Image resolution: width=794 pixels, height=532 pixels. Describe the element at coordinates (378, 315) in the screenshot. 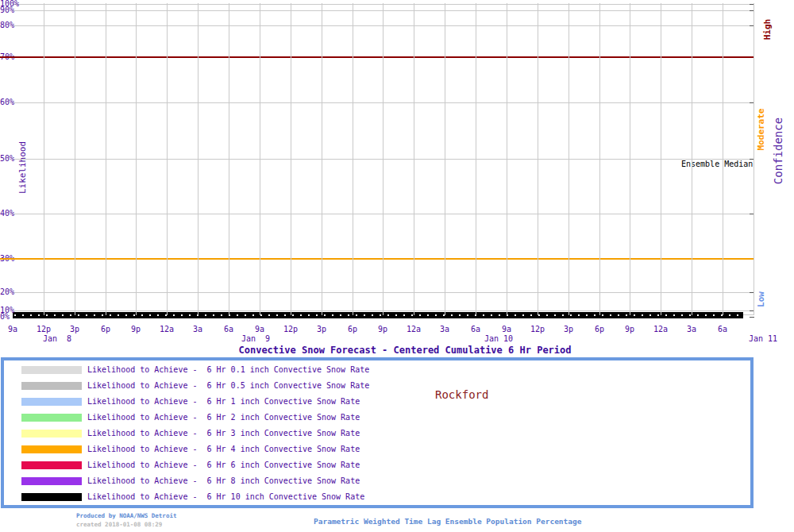

I see `series-marker-dots` at that location.